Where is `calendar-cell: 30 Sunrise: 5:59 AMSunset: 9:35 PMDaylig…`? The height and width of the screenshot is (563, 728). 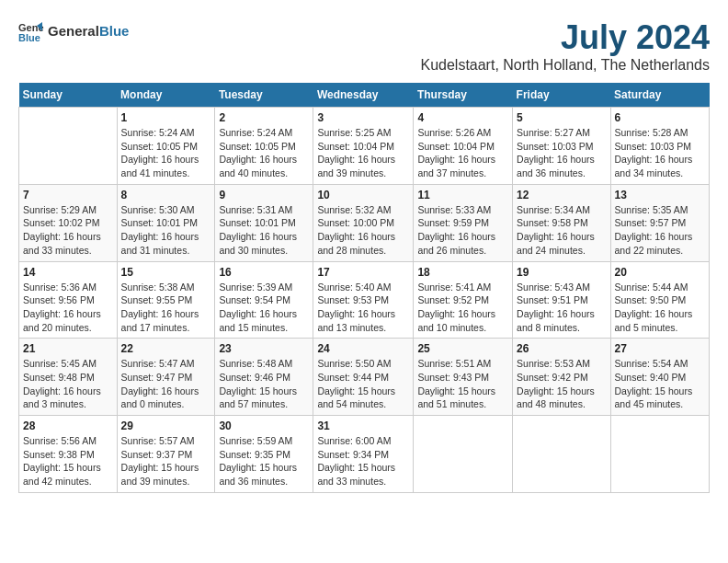
calendar-cell: 30 Sunrise: 5:59 AMSunset: 9:35 PMDaylig… is located at coordinates (265, 454).